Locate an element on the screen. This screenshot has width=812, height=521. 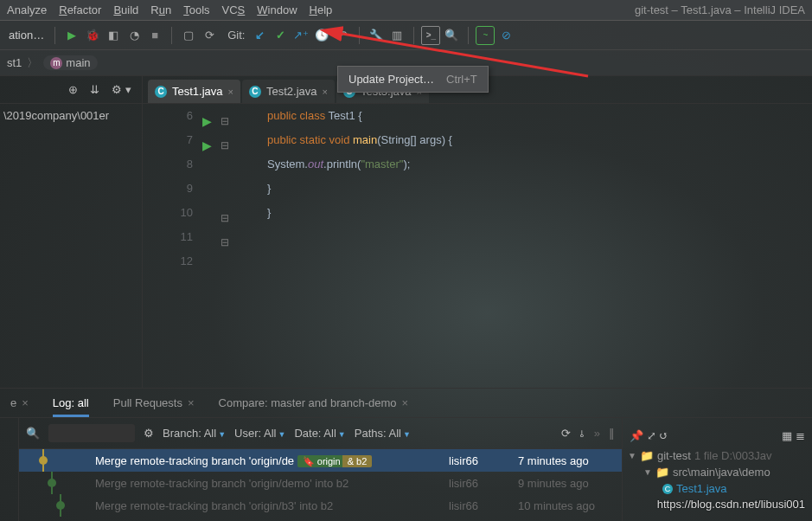
vcs-cherry-pick-icon: ⫰ is located at coordinates (583, 433).